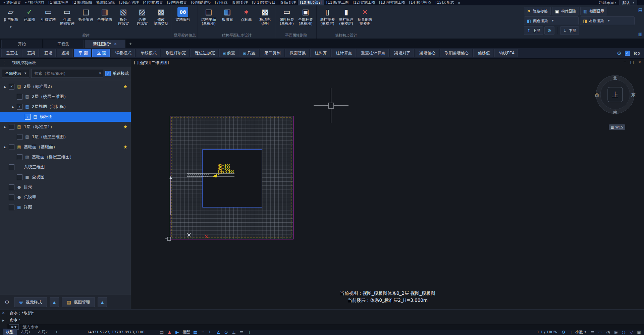  What do you see at coordinates (101, 53) in the screenshot?
I see `toolbar-button: 立 面` at bounding box center [101, 53].